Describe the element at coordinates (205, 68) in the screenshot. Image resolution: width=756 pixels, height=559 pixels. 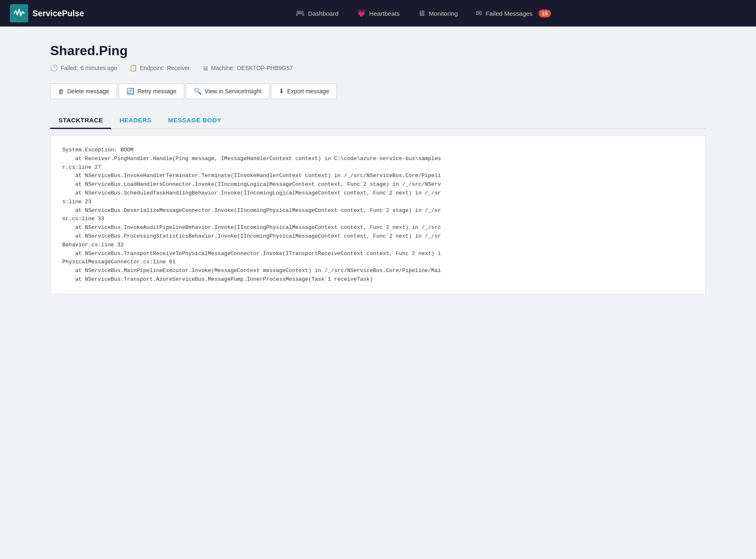
I see `machine-icon: 🖥` at that location.